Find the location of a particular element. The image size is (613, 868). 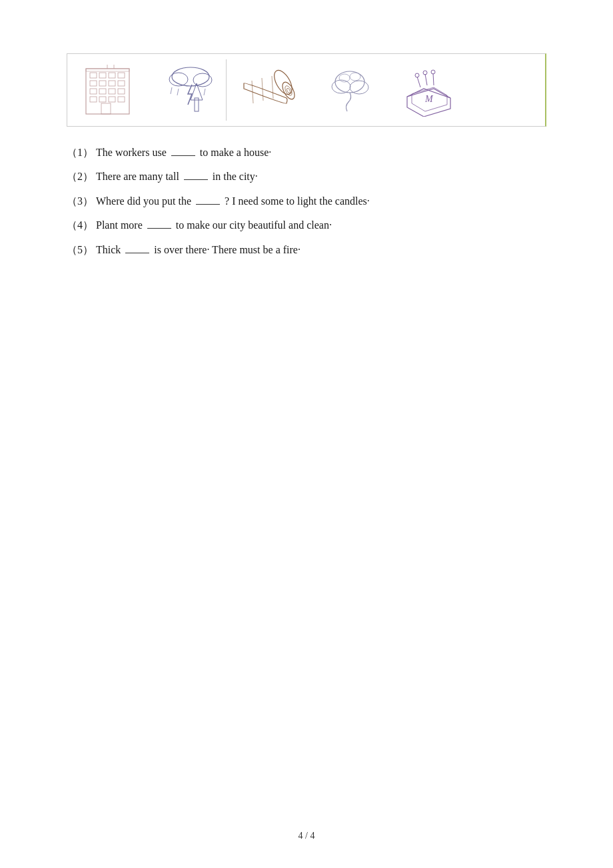

sentence-2-after: in the city· is located at coordinates (235, 177).